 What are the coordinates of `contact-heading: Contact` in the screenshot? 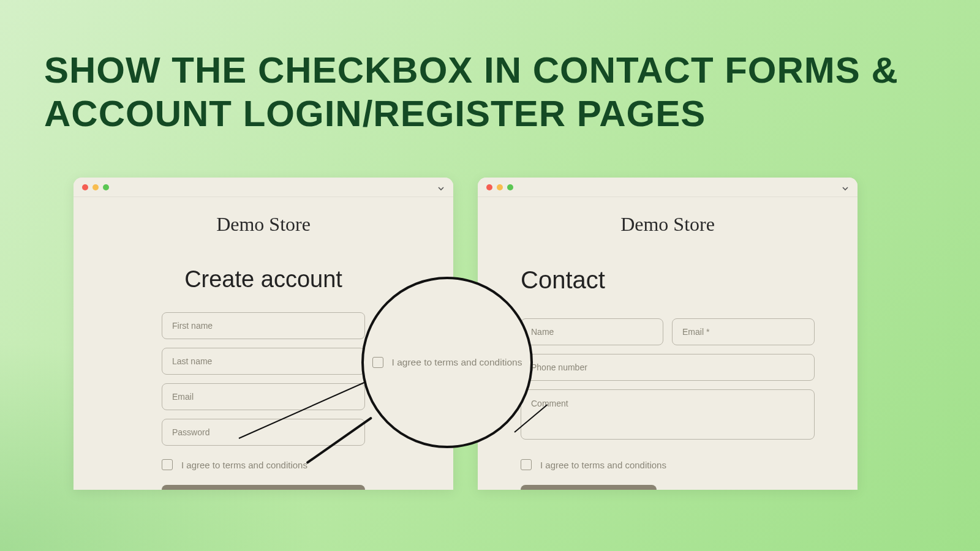 It's located at (668, 280).